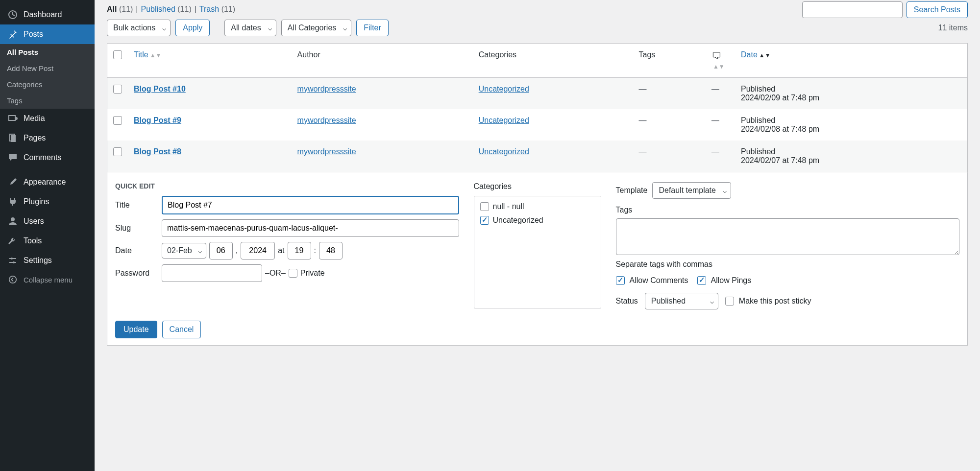  Describe the element at coordinates (47, 69) in the screenshot. I see `submenu-add-new: Add New Post` at that location.